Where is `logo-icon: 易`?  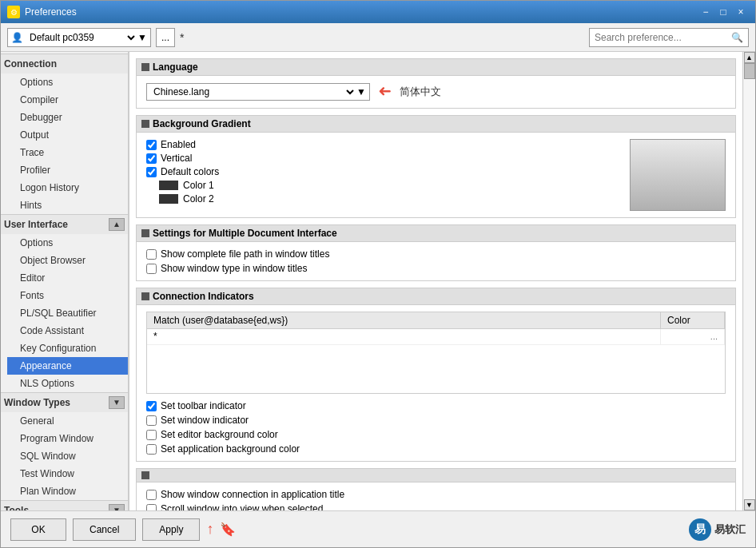 logo-icon: 易 is located at coordinates (700, 530).